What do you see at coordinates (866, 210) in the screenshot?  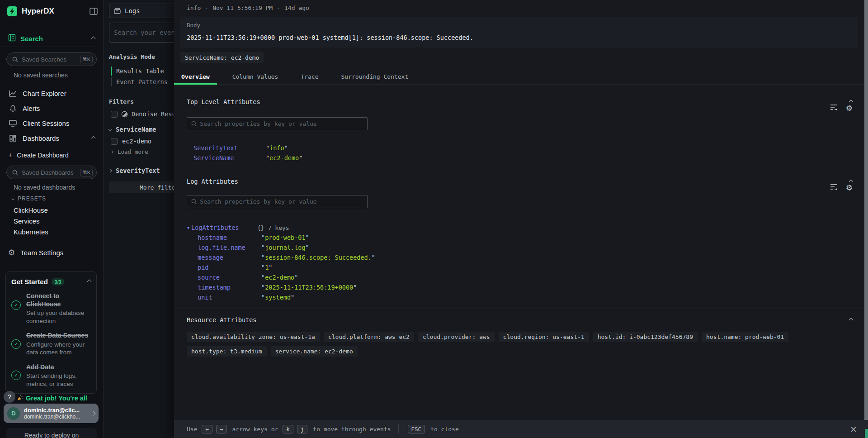 I see `scrollbar-thumb` at bounding box center [866, 210].